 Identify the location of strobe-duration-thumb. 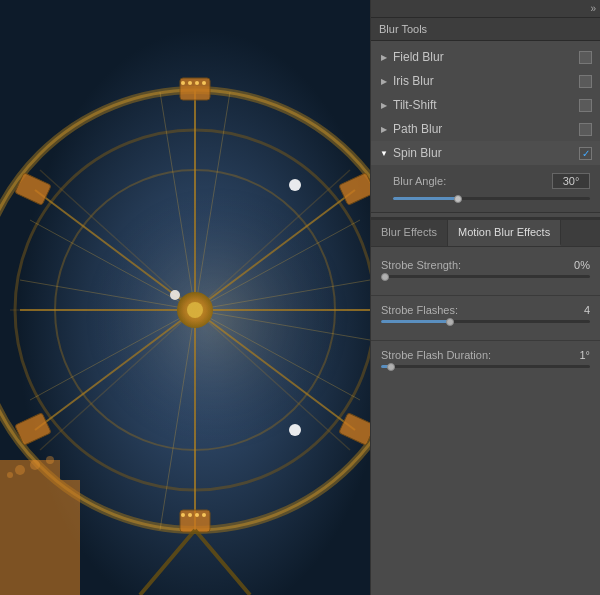
(391, 367).